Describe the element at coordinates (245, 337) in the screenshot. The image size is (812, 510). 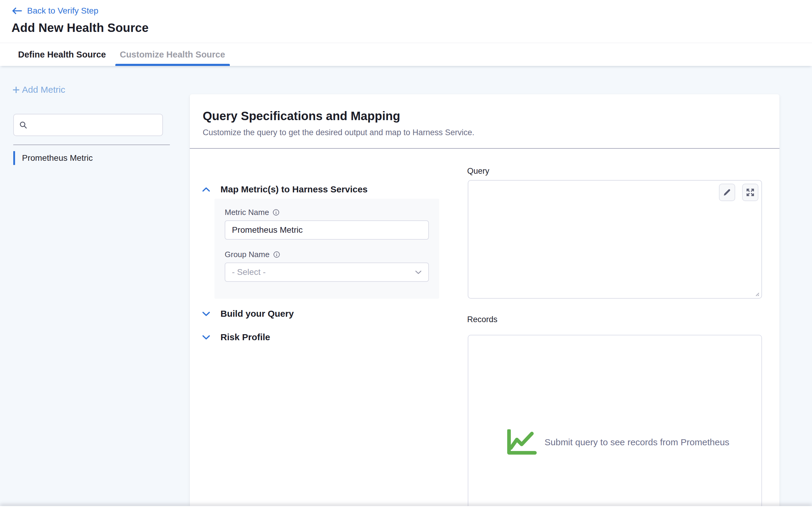
I see `section-risk-profile-label: Risk Profile` at that location.